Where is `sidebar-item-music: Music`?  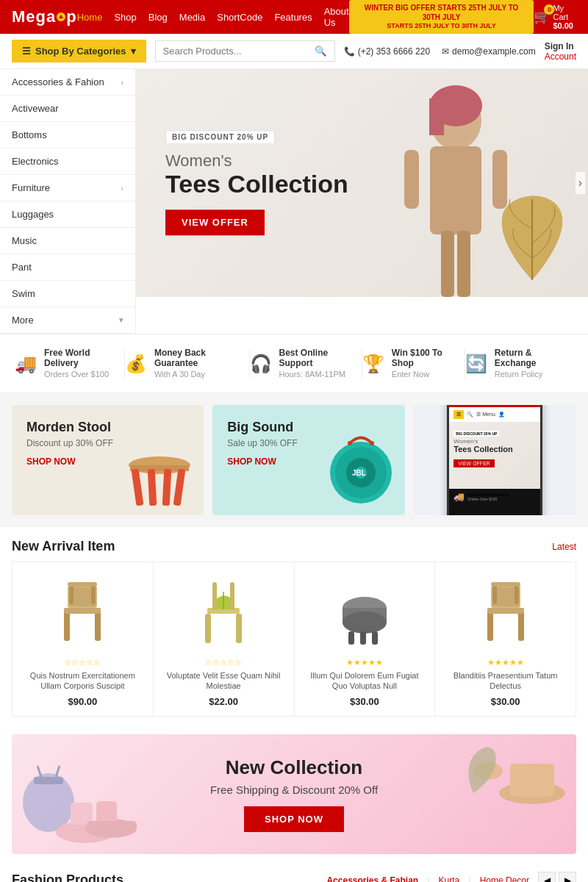 sidebar-item-music: Music is located at coordinates (68, 241).